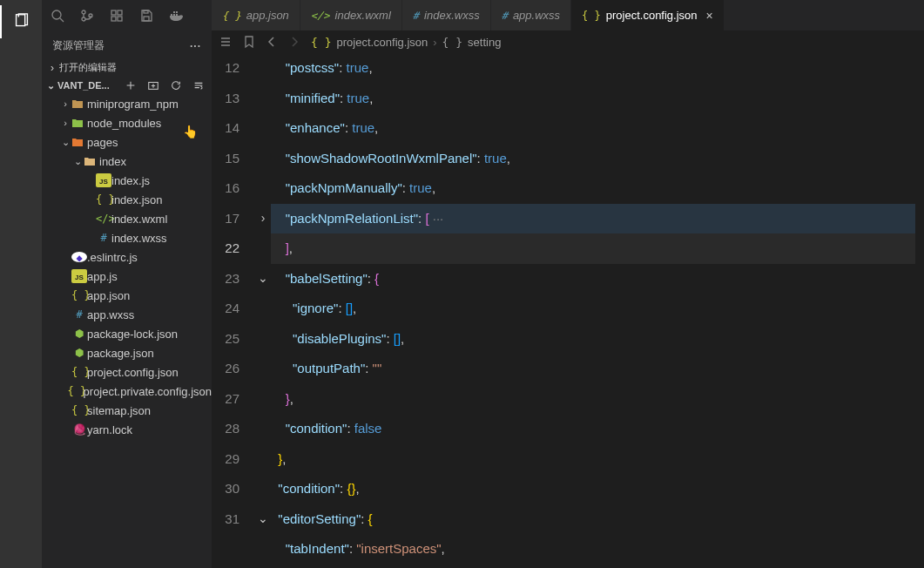  I want to click on tree-file: { }project.private.config.json, so click(127, 391).